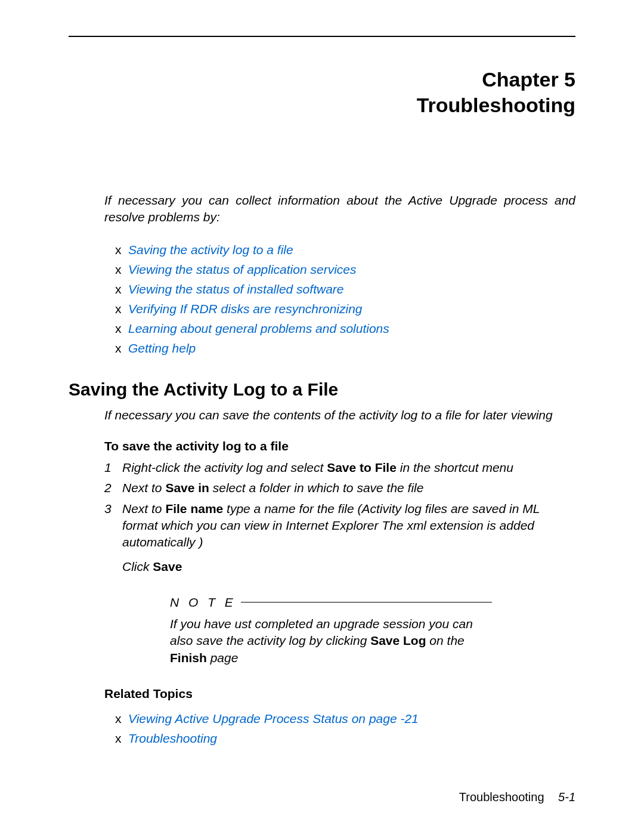 This screenshot has height=828, width=644. Describe the element at coordinates (236, 289) in the screenshot. I see `link-installed-software: Viewing the status of installed software` at that location.